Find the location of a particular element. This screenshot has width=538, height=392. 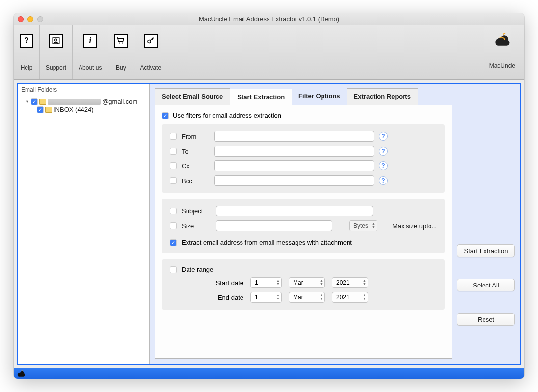

minimize-window-button is located at coordinates (30, 19).